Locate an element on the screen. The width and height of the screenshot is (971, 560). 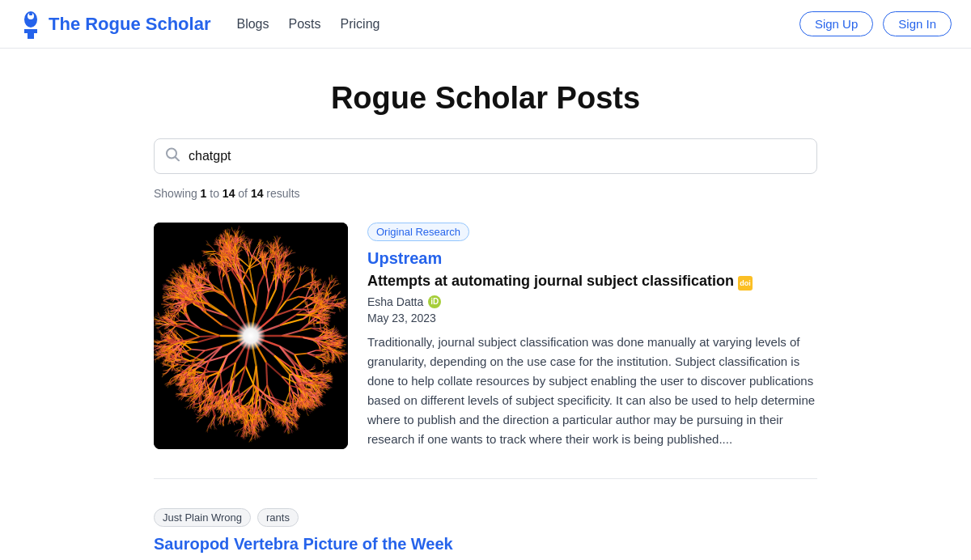
article-meta-upstream: Esha Datta iD is located at coordinates (592, 302).